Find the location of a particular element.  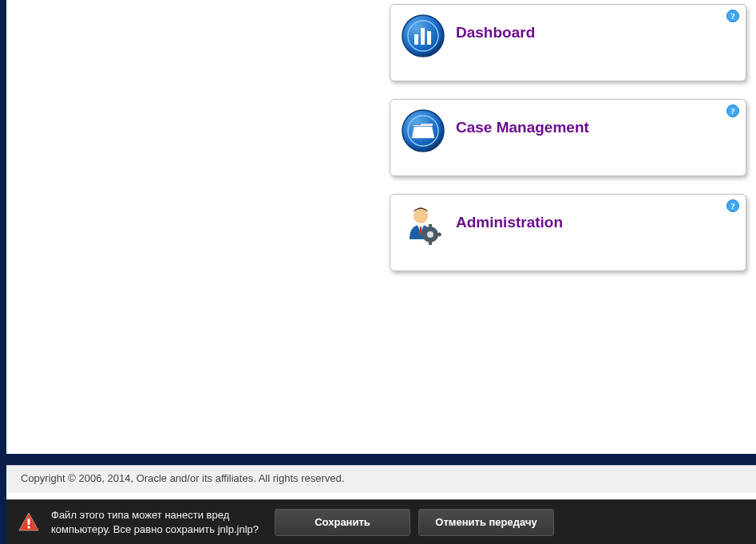

folder-icon is located at coordinates (423, 131).